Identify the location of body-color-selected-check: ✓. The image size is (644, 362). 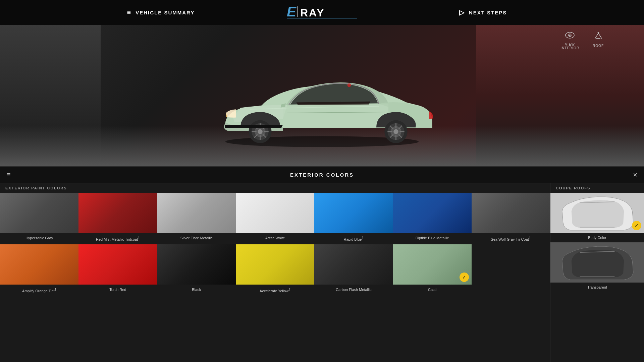
(637, 226).